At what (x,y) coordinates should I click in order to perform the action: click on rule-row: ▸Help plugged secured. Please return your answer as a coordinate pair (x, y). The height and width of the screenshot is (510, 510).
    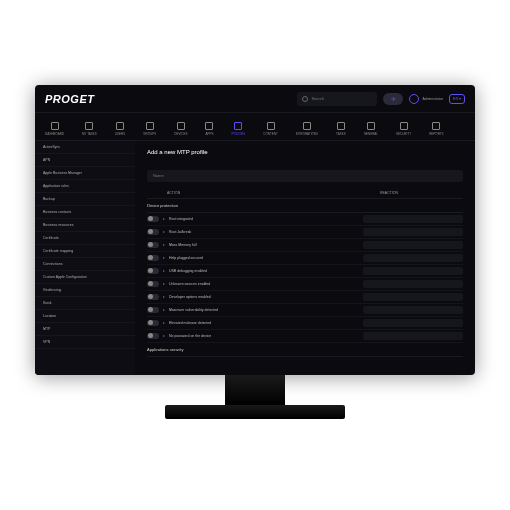
    Looking at the image, I should click on (305, 258).